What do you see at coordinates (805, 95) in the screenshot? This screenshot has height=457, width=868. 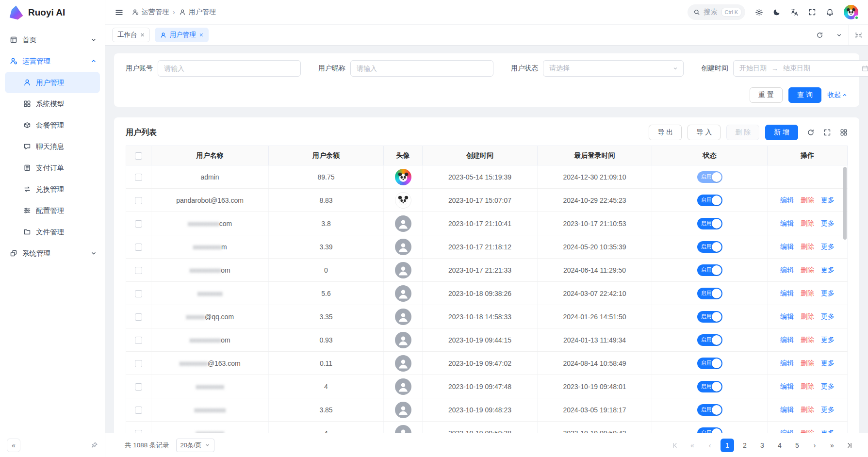 I see `query-button: 查 询` at bounding box center [805, 95].